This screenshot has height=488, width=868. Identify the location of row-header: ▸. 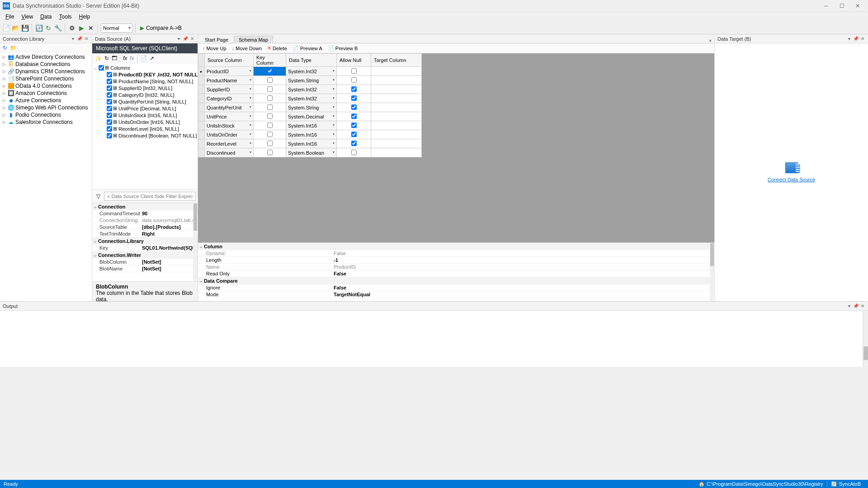
(202, 71).